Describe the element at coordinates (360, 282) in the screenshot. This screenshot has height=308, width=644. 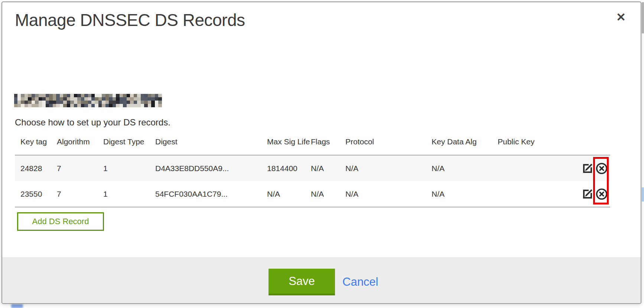
I see `cancel-link: Cancel` at that location.